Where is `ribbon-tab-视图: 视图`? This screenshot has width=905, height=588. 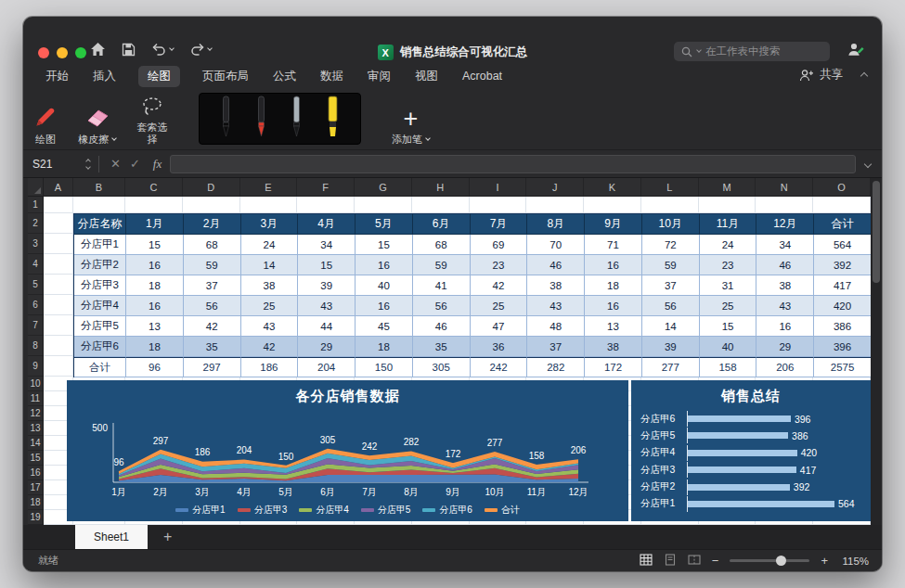 ribbon-tab-视图: 视图 is located at coordinates (427, 76).